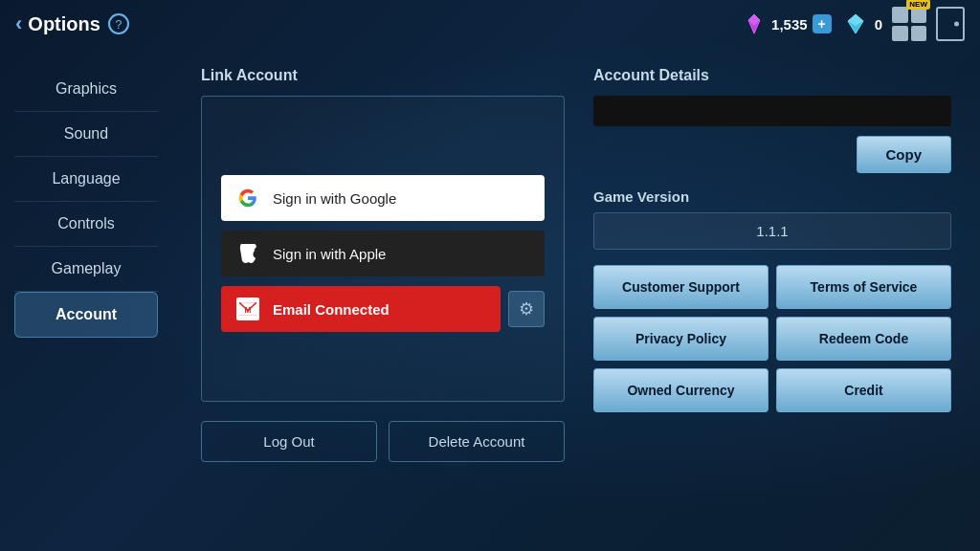  Describe the element at coordinates (86, 134) in the screenshot. I see `sidebar-item-sound: Sound` at that location.